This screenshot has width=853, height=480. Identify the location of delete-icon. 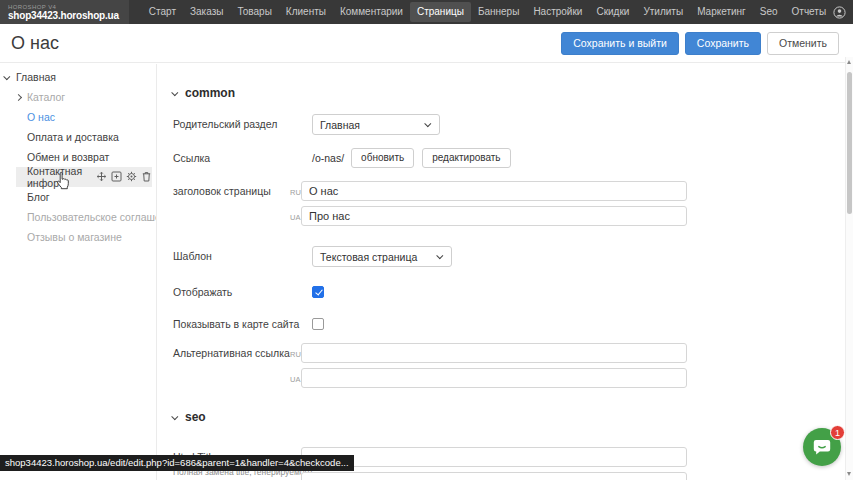
(146, 177).